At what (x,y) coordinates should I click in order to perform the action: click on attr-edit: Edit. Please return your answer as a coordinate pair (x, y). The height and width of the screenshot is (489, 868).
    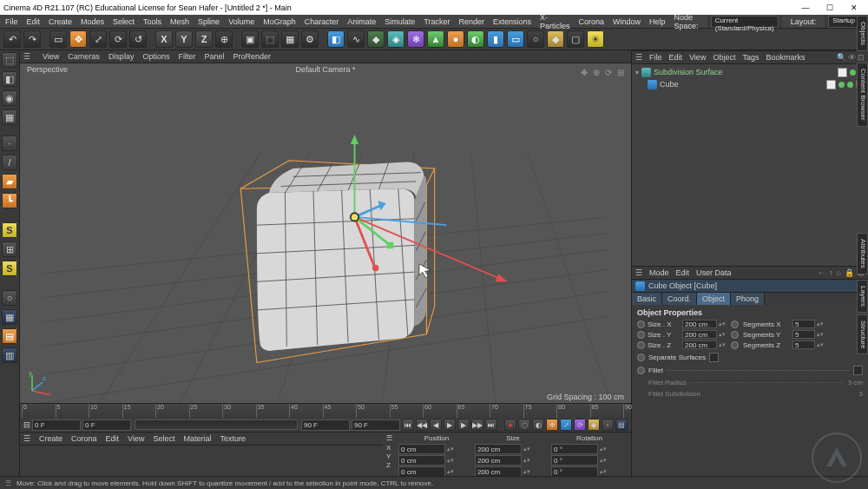
    Looking at the image, I should click on (683, 273).